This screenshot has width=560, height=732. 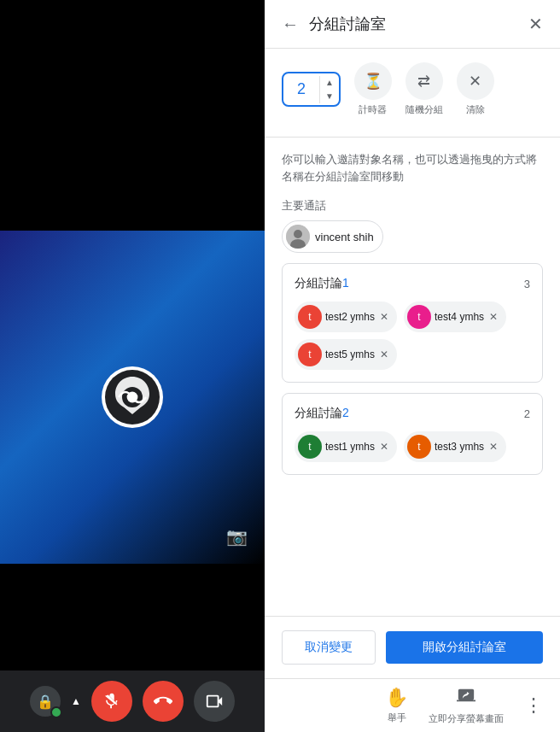 What do you see at coordinates (330, 83) in the screenshot?
I see `count-up-button: ▲` at bounding box center [330, 83].